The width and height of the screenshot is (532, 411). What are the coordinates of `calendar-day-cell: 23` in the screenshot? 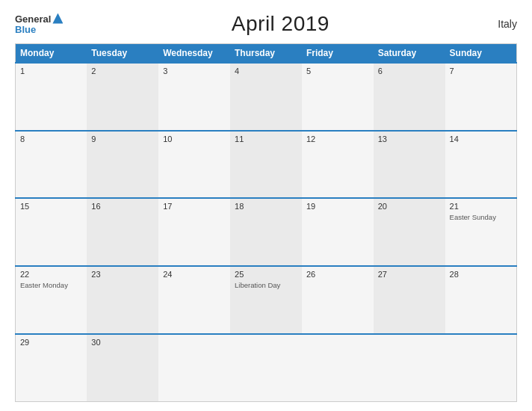 It's located at (123, 300).